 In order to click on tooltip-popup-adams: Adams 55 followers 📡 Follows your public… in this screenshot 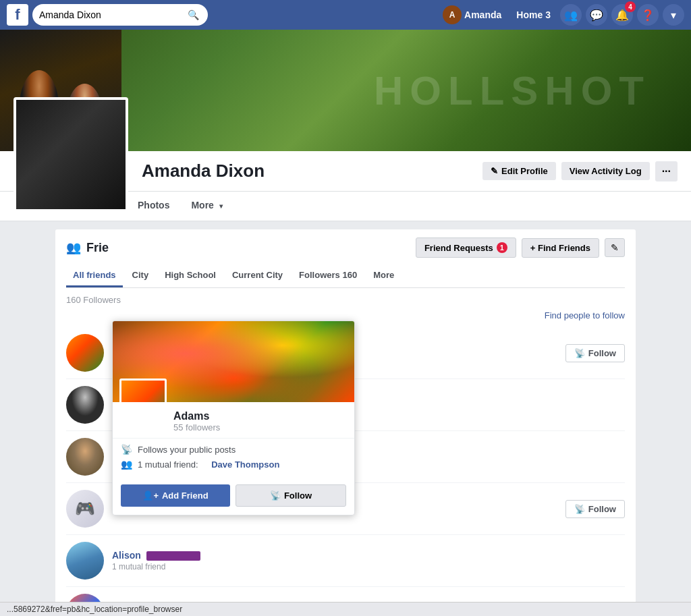, I will do `click(233, 418)`.